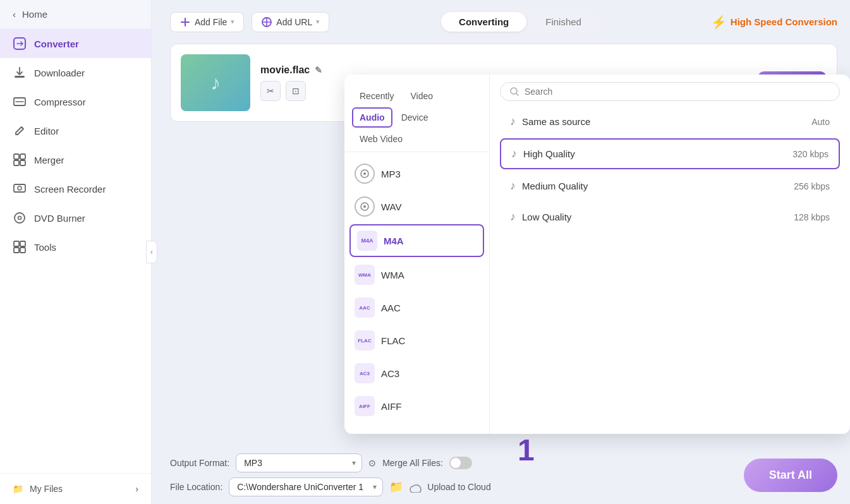 This screenshot has height=504, width=850. What do you see at coordinates (216, 83) in the screenshot?
I see `file-thumbnail: ♪` at bounding box center [216, 83].